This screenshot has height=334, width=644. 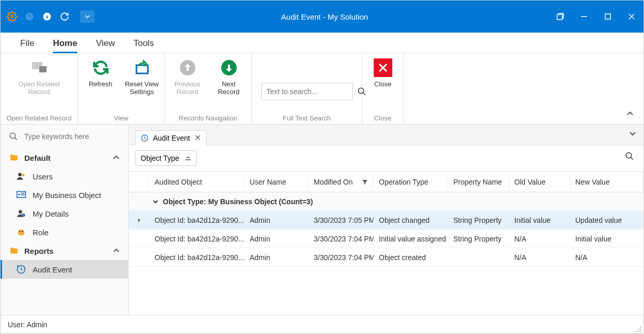 What do you see at coordinates (121, 118) in the screenshot?
I see `ribbon-group-view: View` at bounding box center [121, 118].